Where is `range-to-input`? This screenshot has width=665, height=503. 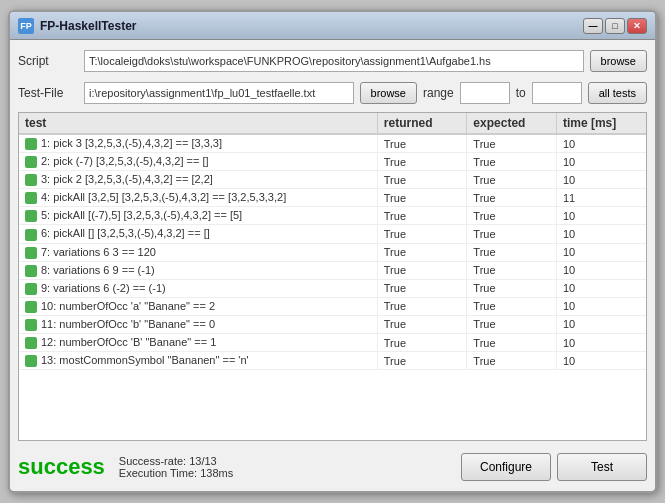
range-to-input is located at coordinates (557, 93).